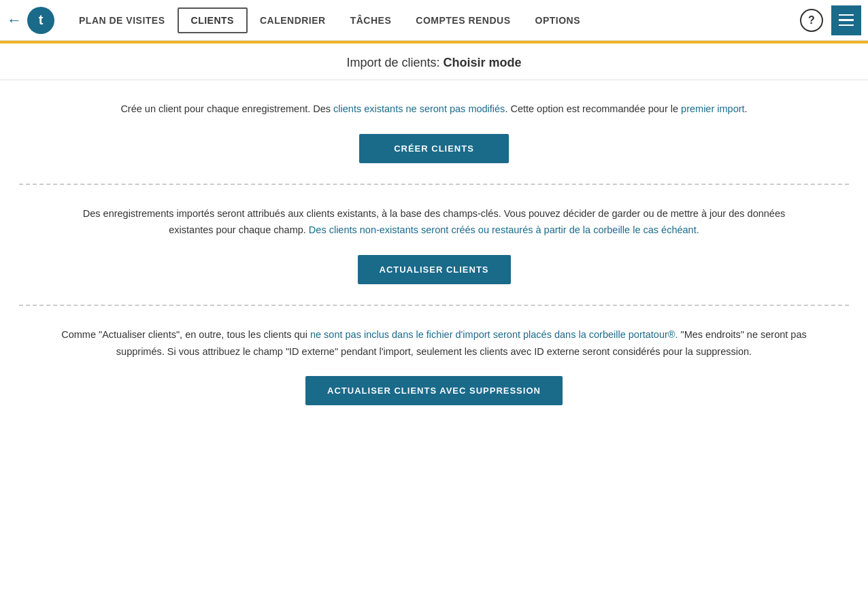 The image size is (868, 614). What do you see at coordinates (434, 343) in the screenshot?
I see `section-actualiser-suppression-description: Comme "Actualiser clients", en outre, to…` at bounding box center [434, 343].